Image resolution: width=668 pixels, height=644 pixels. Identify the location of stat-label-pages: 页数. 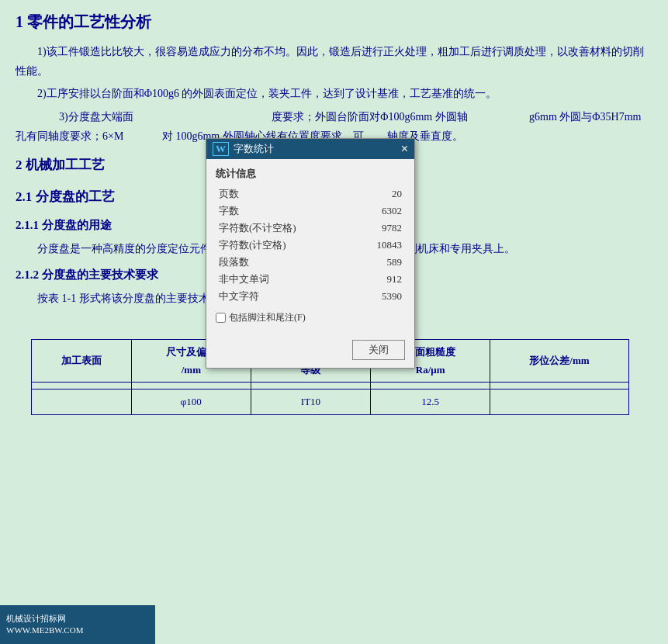
(284, 194).